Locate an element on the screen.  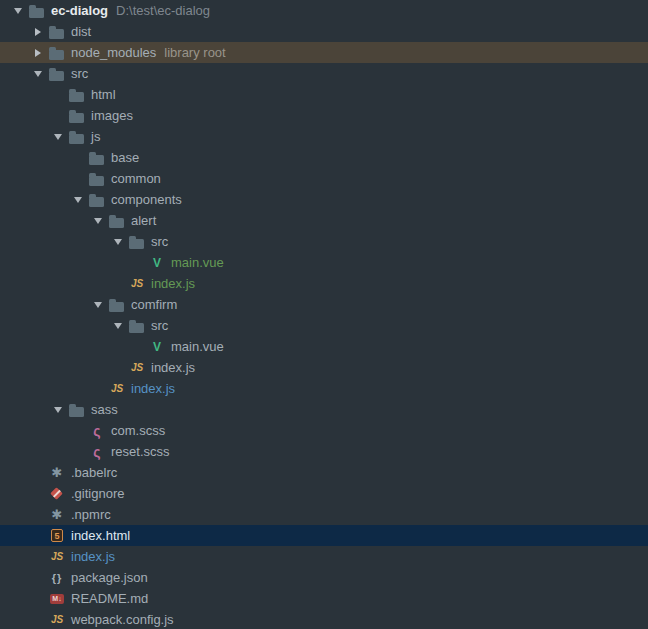
tree-row-package.json: {} package.json is located at coordinates (324, 578).